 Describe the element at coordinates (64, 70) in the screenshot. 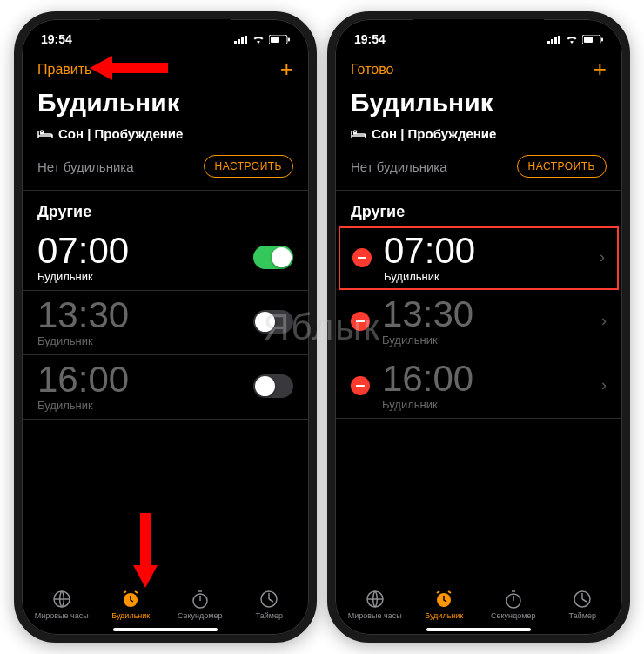

I see `edit-button: Править` at that location.